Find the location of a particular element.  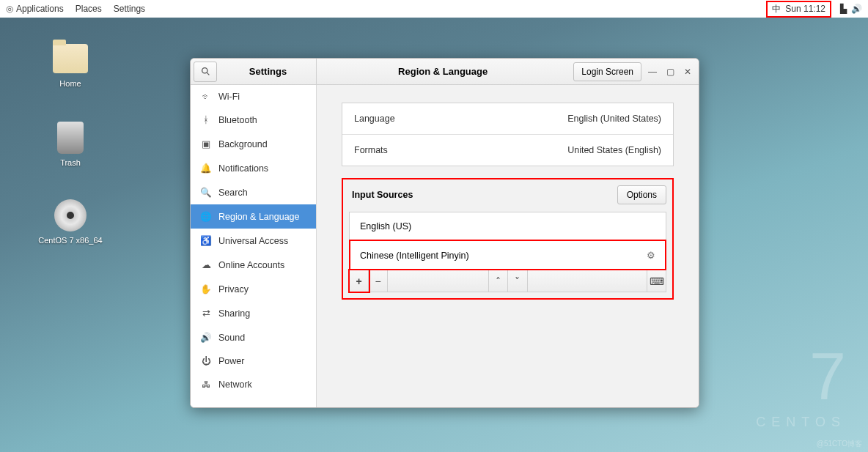

search-icon: 🔍 is located at coordinates (206, 192).